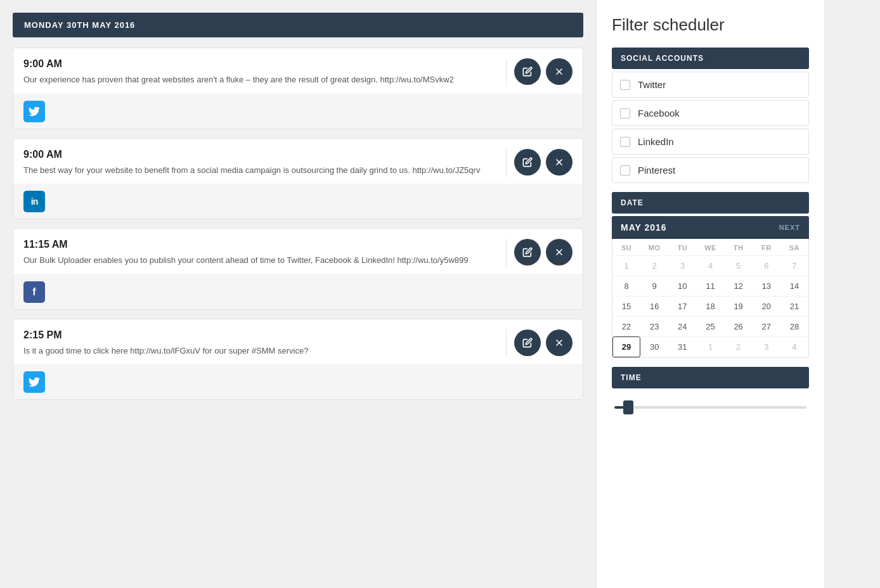 The height and width of the screenshot is (588, 880). What do you see at coordinates (298, 89) in the screenshot?
I see `post-card: 9:00 AM Our experience has proven that g…` at bounding box center [298, 89].